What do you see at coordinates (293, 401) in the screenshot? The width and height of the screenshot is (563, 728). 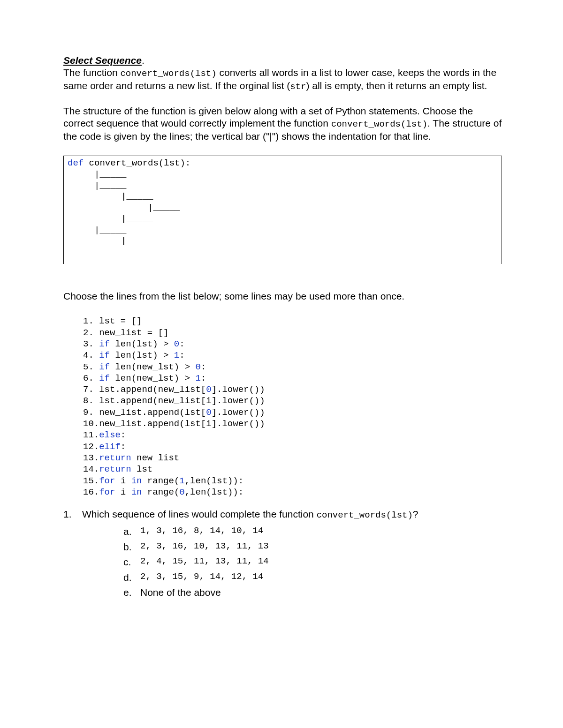 I see `statement-item: 8. lst.append(new_list[i].lower())` at bounding box center [293, 401].